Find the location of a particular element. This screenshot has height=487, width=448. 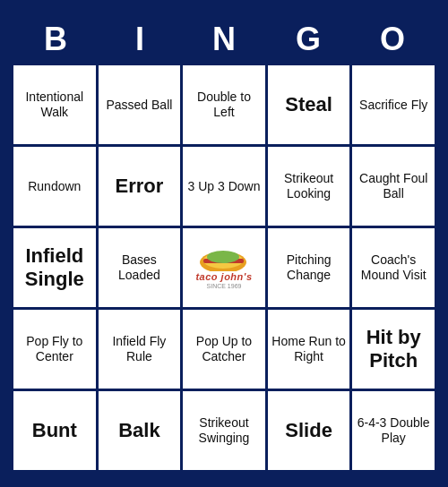

bingo-cell: Steal is located at coordinates (309, 105).